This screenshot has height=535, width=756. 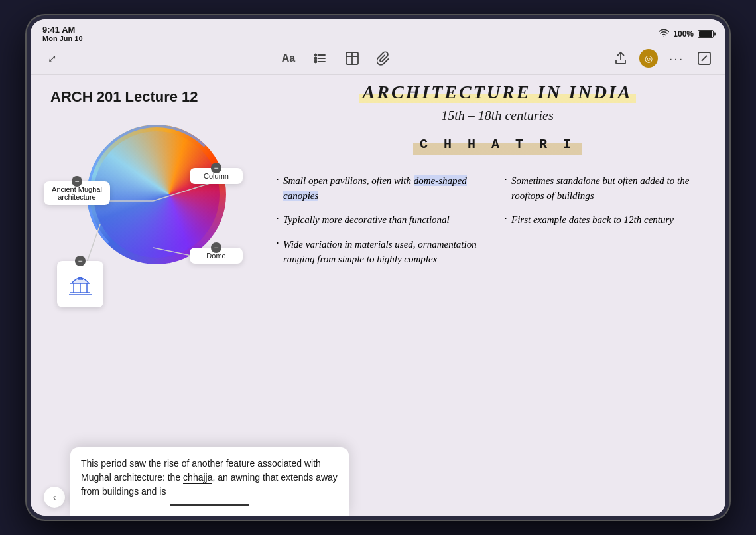 I want to click on toolbar-center: Aa, so click(x=336, y=58).